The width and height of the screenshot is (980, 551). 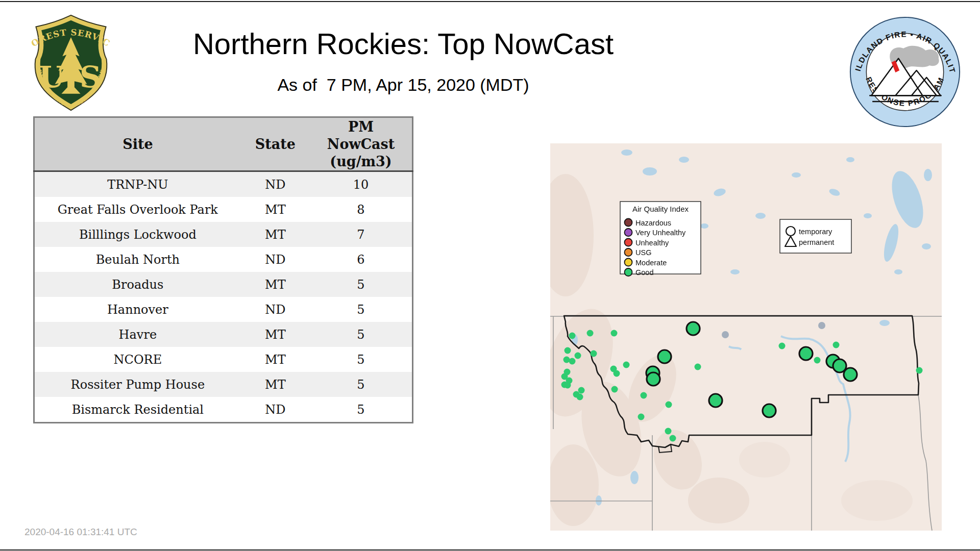 What do you see at coordinates (138, 235) in the screenshot?
I see `cell-site: Billlings Lockwood` at bounding box center [138, 235].